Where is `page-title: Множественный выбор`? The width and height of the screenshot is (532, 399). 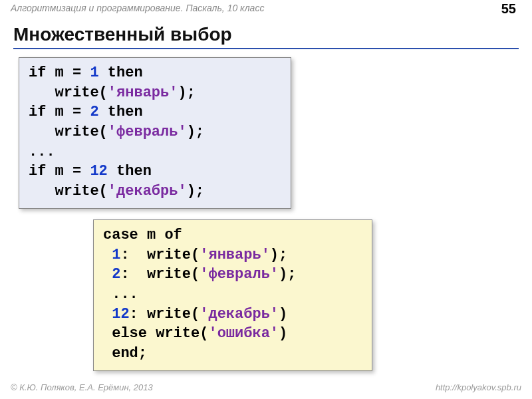 page-title: Множественный выбор is located at coordinates (266, 37).